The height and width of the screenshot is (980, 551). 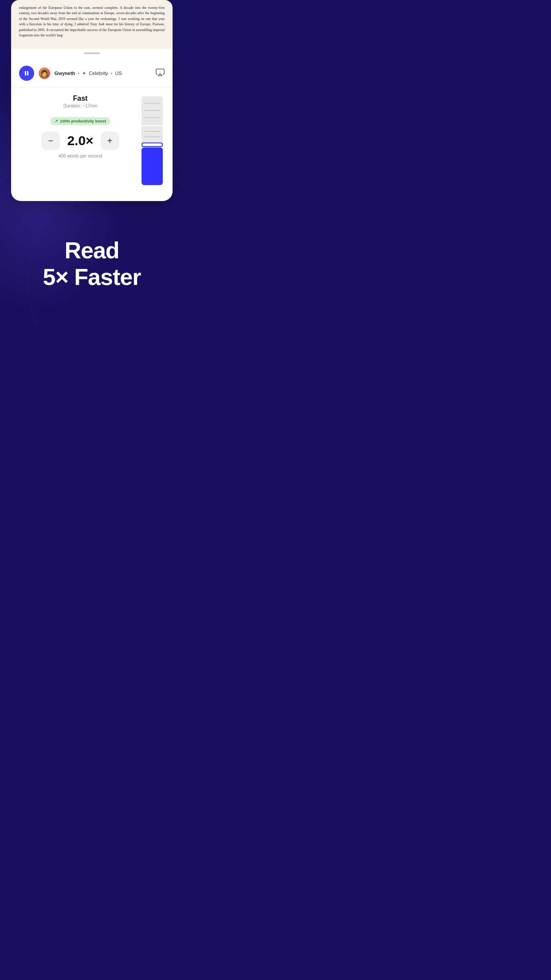 What do you see at coordinates (27, 73) in the screenshot?
I see `pause-icon` at bounding box center [27, 73].